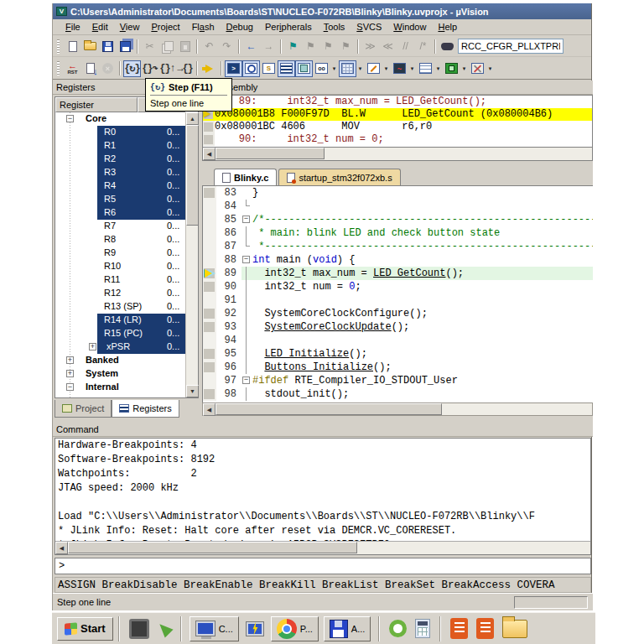 This screenshot has height=644, width=644. I want to click on register-row-r3: R30..., so click(121, 173).